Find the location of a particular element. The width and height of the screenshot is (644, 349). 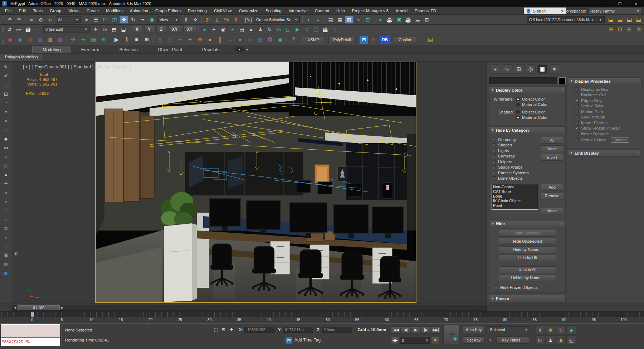

hbc-remove-button: Remove is located at coordinates (552, 196).